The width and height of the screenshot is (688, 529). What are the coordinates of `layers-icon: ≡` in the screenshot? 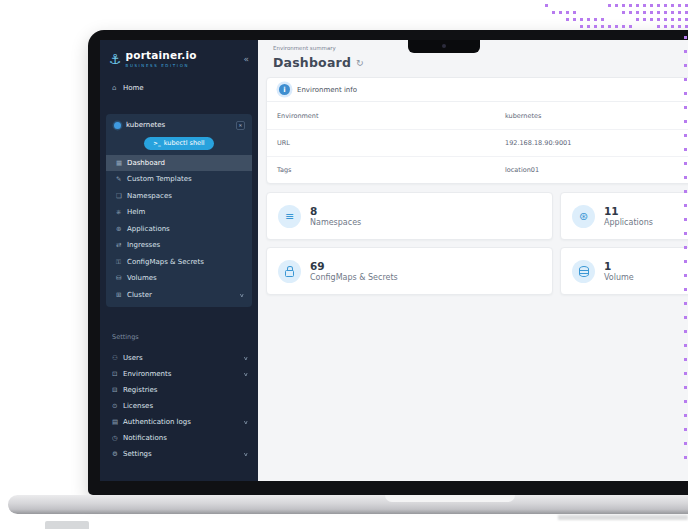 It's located at (290, 216).